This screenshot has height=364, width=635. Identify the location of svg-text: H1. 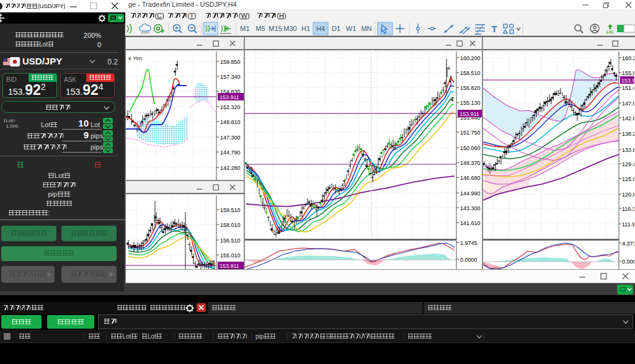
(306, 29).